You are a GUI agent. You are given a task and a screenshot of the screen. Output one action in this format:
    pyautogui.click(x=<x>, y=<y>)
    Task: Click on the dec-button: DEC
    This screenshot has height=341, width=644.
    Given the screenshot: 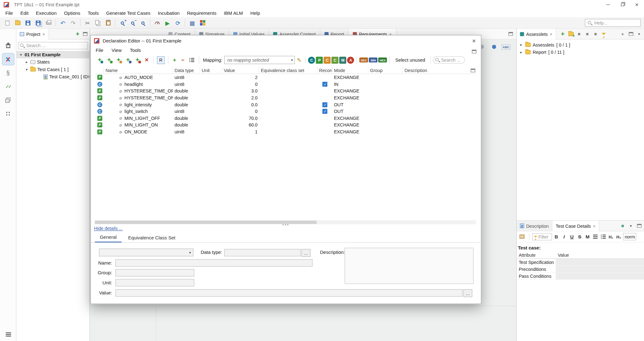 What is the action you would take?
    pyautogui.click(x=364, y=60)
    